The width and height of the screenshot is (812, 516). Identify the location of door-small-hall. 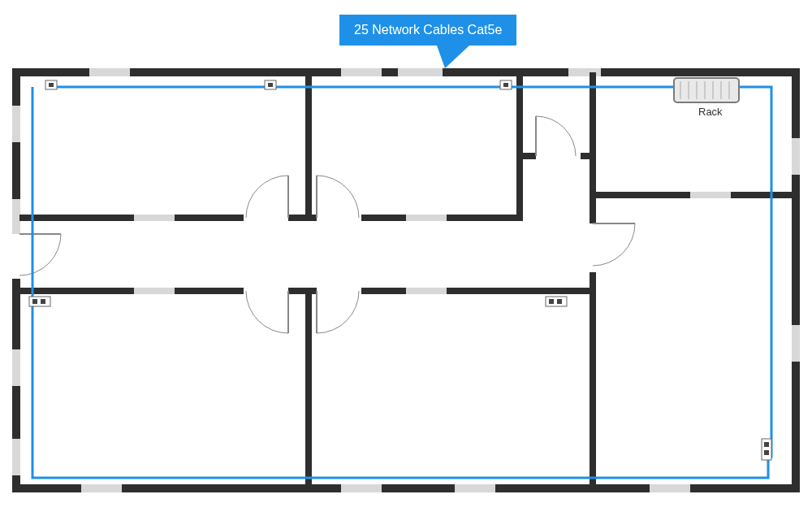
(555, 137).